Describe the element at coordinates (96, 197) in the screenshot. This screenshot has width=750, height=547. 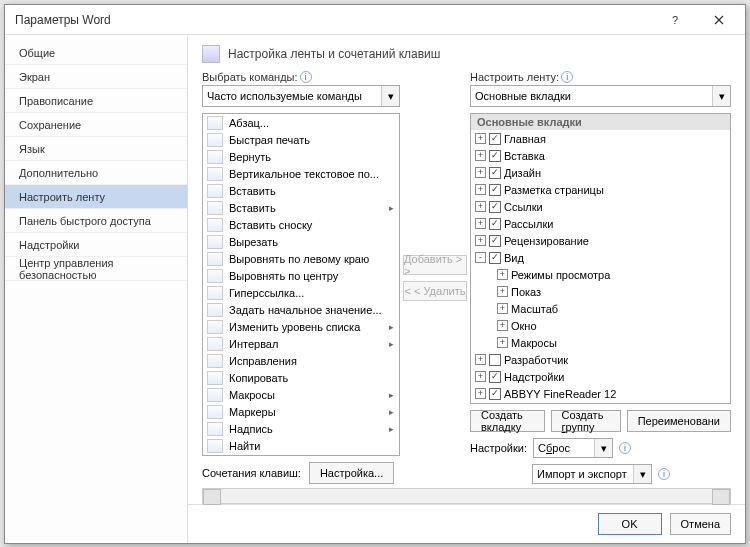
I see `sidebar-item: Настроить ленту` at that location.